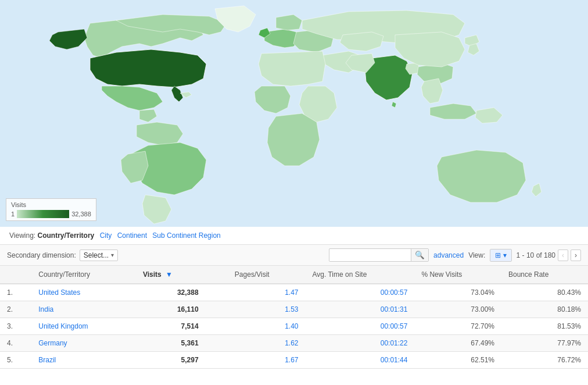 The width and height of the screenshot is (588, 385). I want to click on viewing-continent-link: Continent, so click(132, 236).